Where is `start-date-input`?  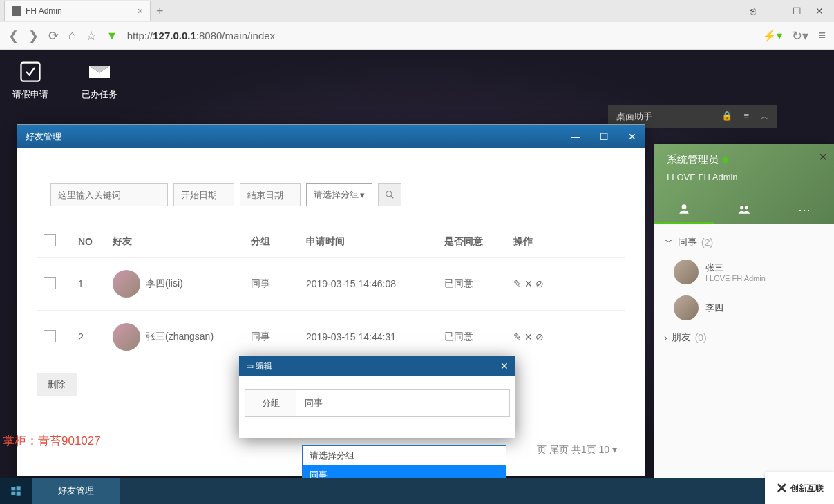
start-date-input is located at coordinates (204, 195).